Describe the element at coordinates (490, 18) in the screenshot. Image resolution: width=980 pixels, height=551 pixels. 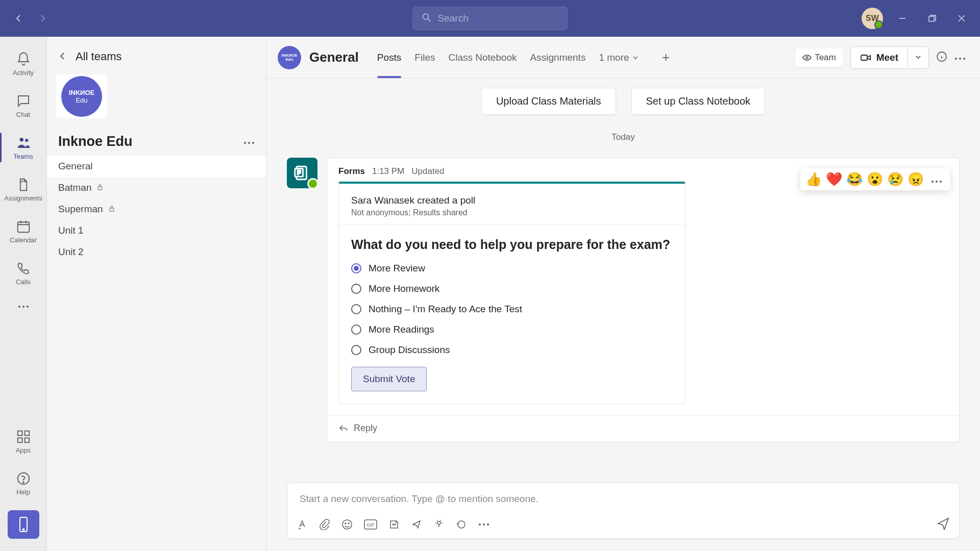
I see `titlebar: SW` at that location.